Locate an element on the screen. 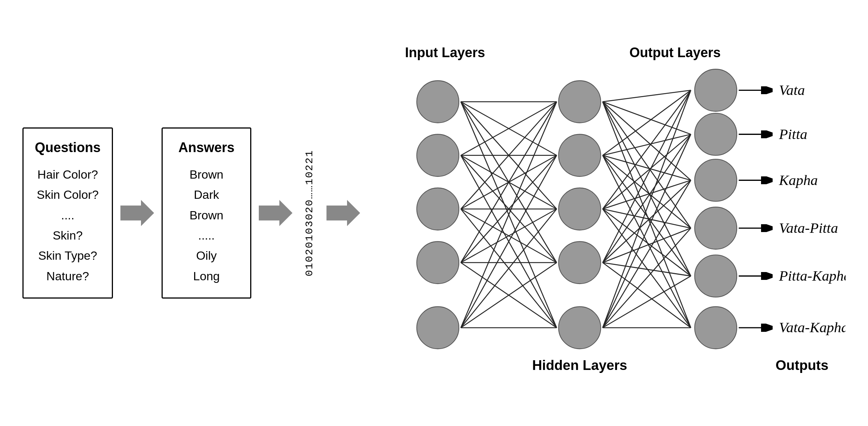 The height and width of the screenshot is (426, 868). svg-text: Vata is located at coordinates (792, 90).